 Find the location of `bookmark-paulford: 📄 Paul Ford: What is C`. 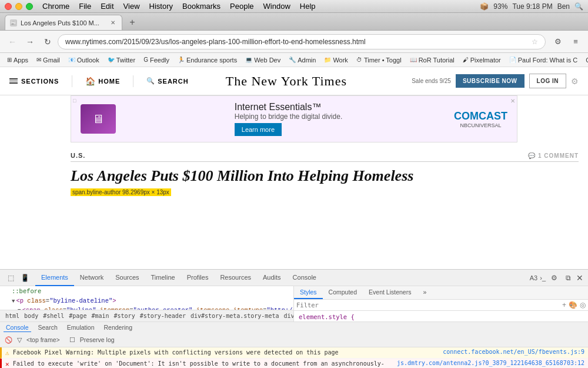

bookmark-paulford: 📄 Paul Ford: What is C is located at coordinates (543, 60).